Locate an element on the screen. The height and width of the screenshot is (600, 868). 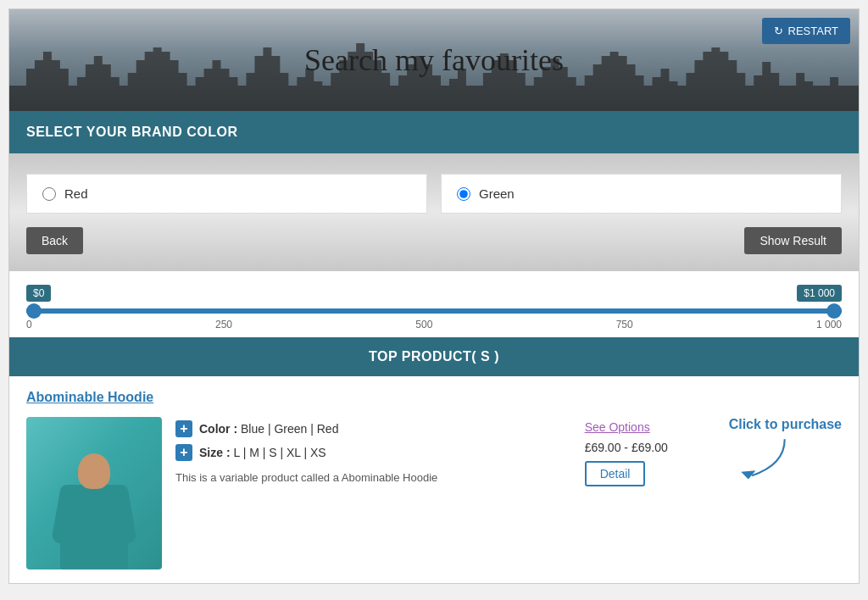
price-tick-4: 1 000 is located at coordinates (829, 325).